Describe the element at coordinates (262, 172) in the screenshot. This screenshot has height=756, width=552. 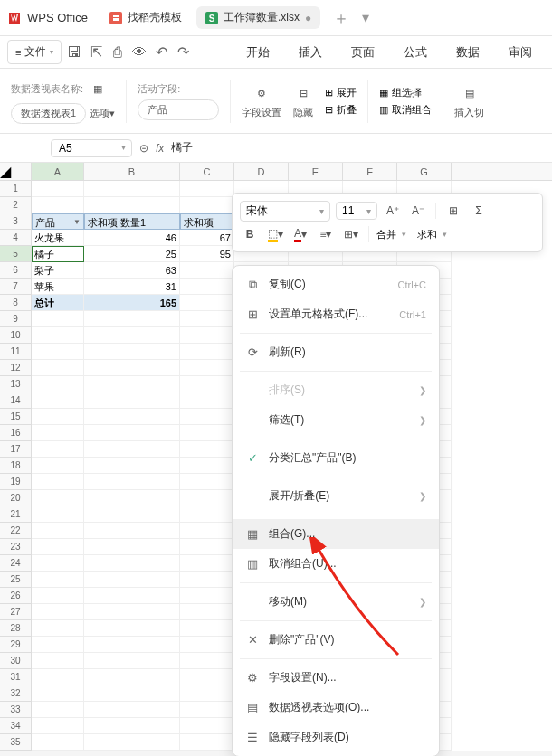
I see `col-header: D` at that location.